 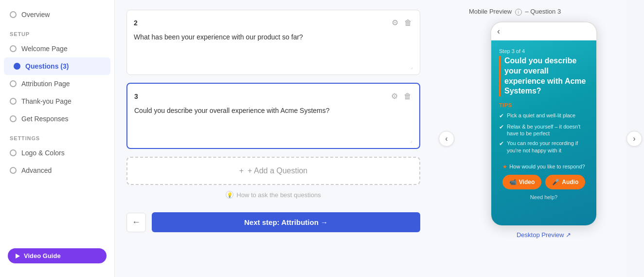 What do you see at coordinates (57, 84) in the screenshot?
I see `sidebar-item-attribution: Attribution Page` at bounding box center [57, 84].